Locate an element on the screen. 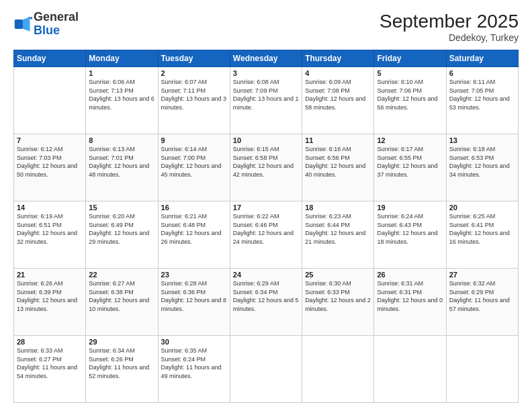 Image resolution: width=532 pixels, height=411 pixels. day-cell: 3Sunrise: 6:08 AMSunset: 7:09 PMDaylight… is located at coordinates (266, 101).